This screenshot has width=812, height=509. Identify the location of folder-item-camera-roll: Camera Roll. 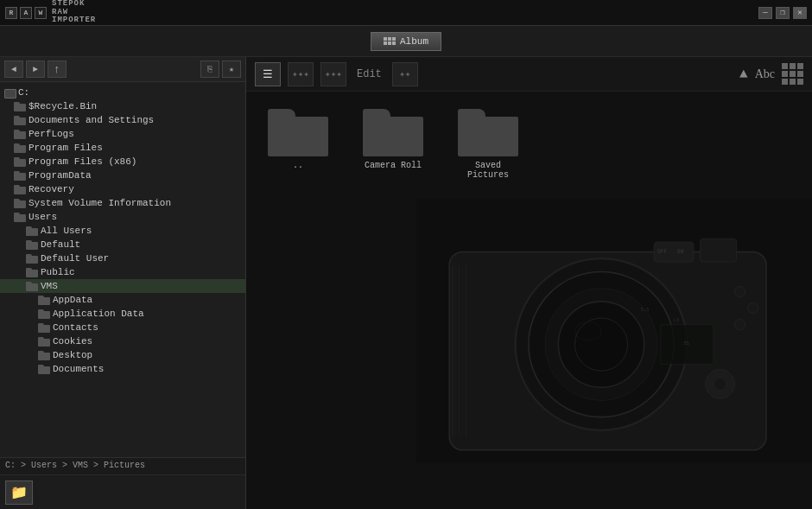
(393, 140).